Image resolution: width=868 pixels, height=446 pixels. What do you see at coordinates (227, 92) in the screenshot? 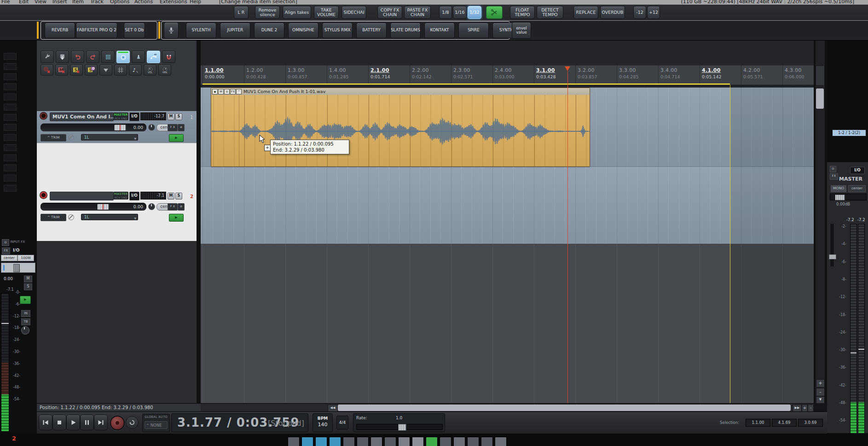
I see `item-button-2: ≡` at bounding box center [227, 92].